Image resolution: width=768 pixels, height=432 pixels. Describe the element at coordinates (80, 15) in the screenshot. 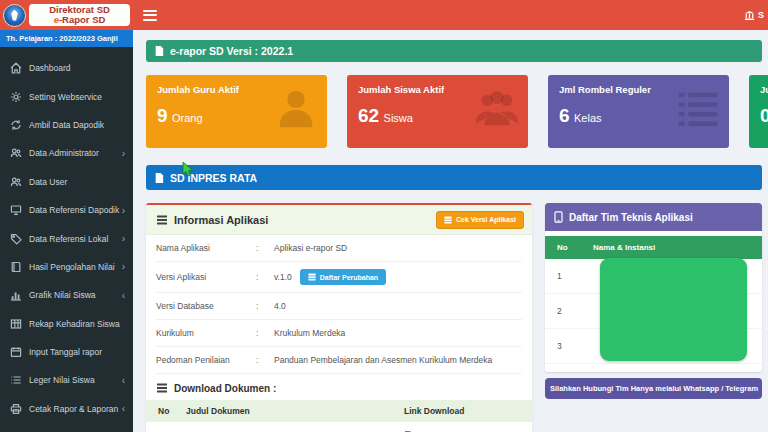

I see `brand-title: Direktorat SD e-Rapor SD` at that location.